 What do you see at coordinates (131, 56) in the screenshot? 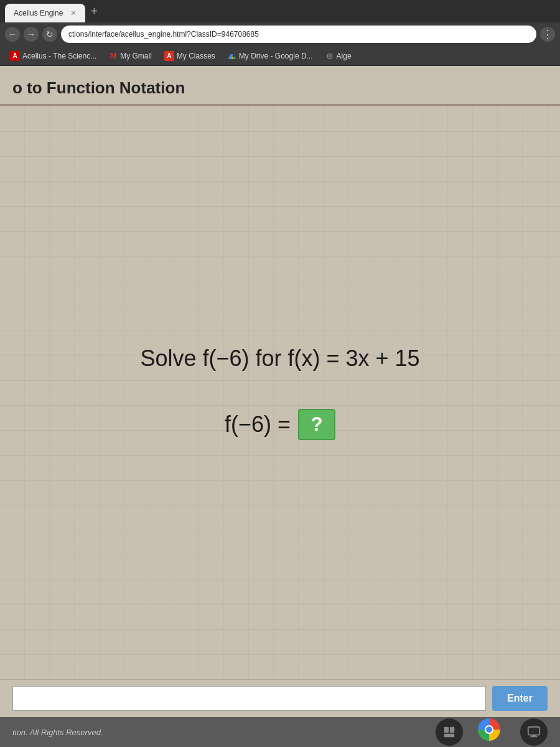
I see `bookmark-gmail: M My Gmail` at bounding box center [131, 56].